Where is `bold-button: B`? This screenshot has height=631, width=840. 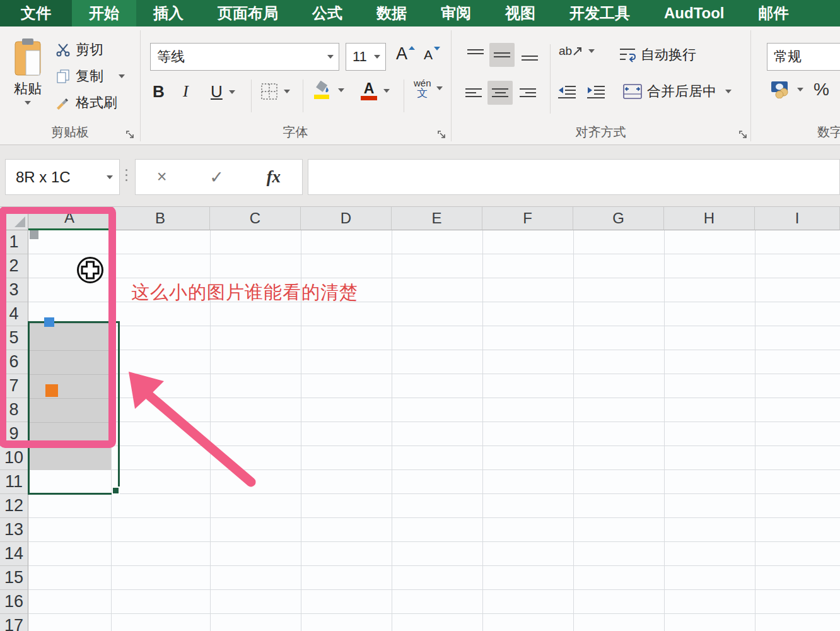 bold-button: B is located at coordinates (159, 92).